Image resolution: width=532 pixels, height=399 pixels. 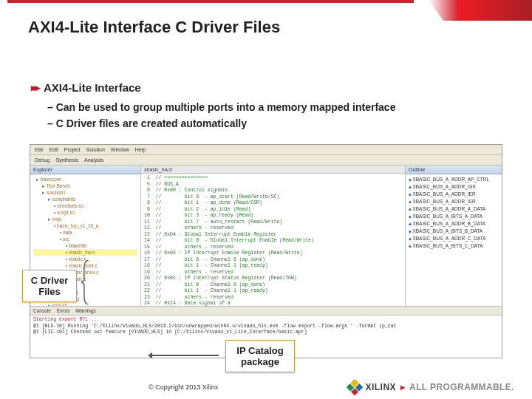 I want to click on outline-item: XBASIC_BUS_A_ADDR_GIE, so click(x=454, y=187).